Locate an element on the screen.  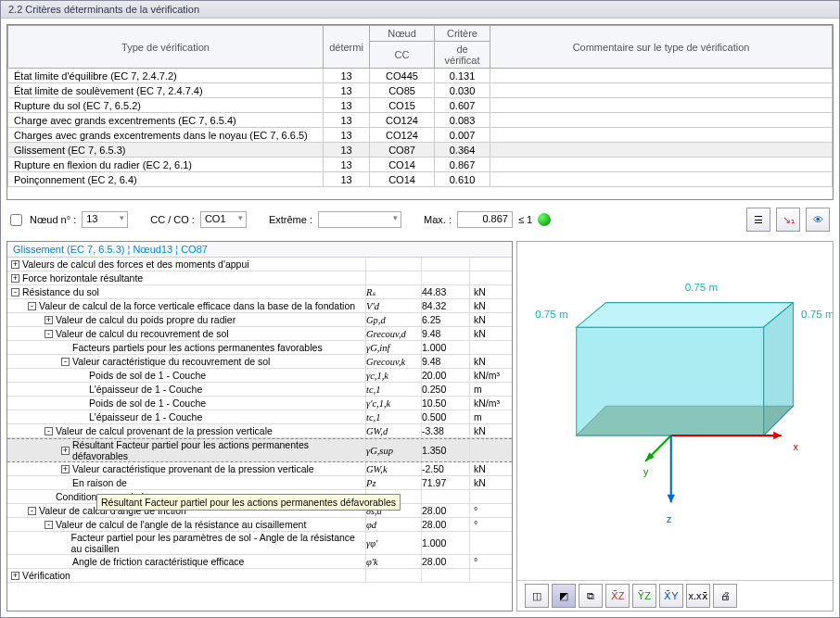
col-type: Type de vérification is located at coordinates (166, 47).